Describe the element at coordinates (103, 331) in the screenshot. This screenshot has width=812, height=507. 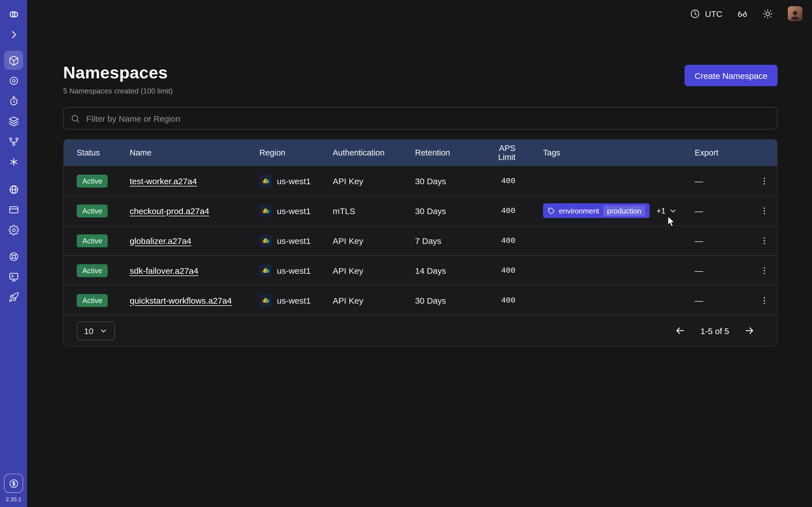
I see `chevron-down-icon` at that location.